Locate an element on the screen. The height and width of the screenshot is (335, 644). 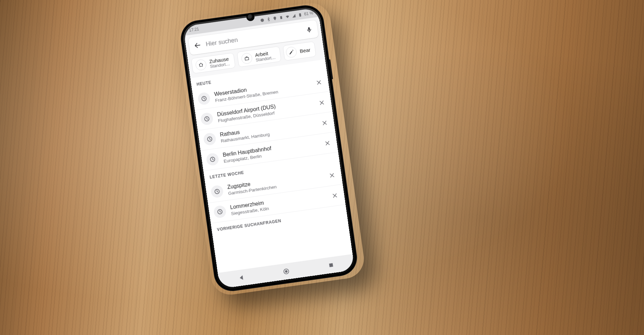
chip-edit-label: Bear is located at coordinates (305, 50).